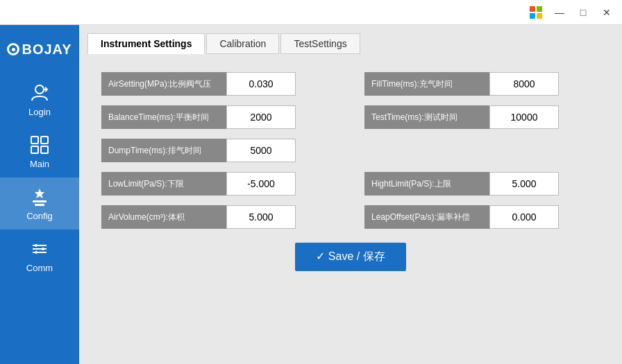  I want to click on tab-calibration: Calibration, so click(243, 44).